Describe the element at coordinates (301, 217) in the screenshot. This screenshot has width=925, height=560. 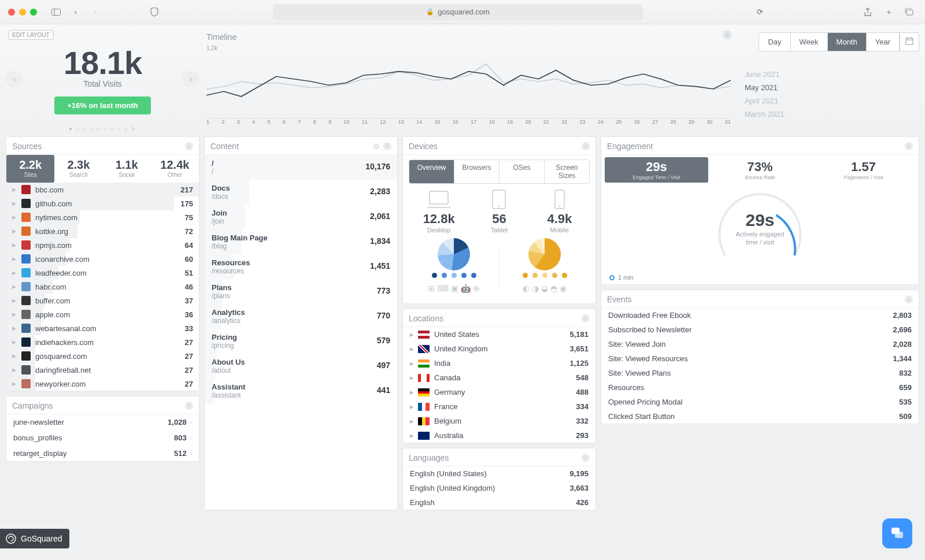
I see `content-row: Join/join2,061` at that location.